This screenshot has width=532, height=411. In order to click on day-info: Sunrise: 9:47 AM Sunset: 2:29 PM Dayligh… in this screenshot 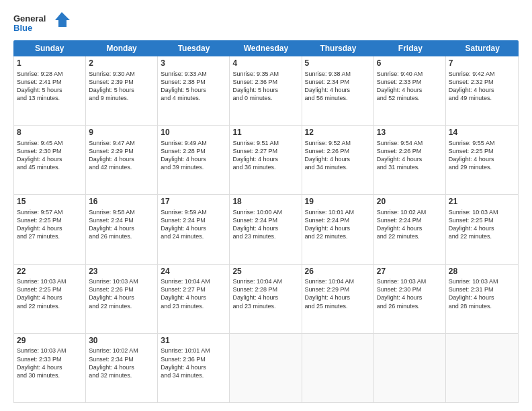, I will do `click(122, 156)`.